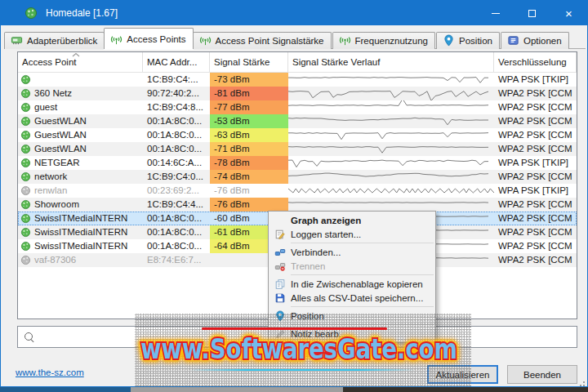 This screenshot has width=588, height=392. What do you see at coordinates (297, 163) in the screenshot?
I see `table-row: NETGEAR00:14:6C:A...-78 dBmWPA PSK [TKIP…` at bounding box center [297, 163].